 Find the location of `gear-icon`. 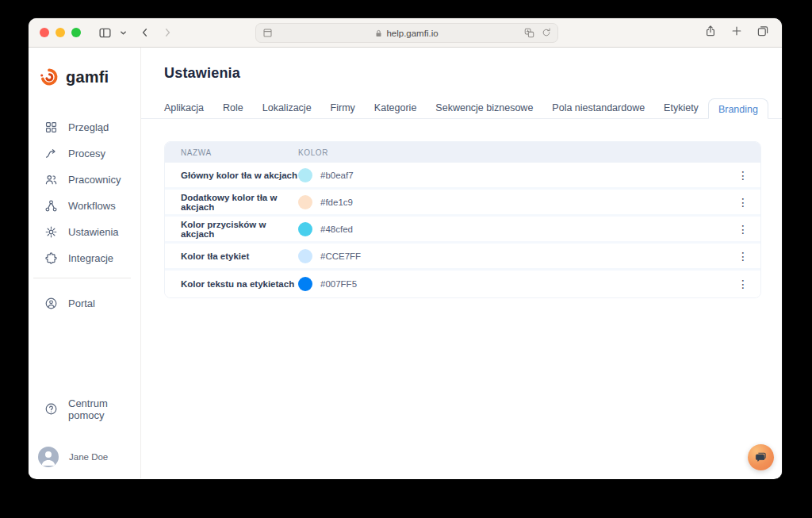

gear-icon is located at coordinates (51, 232).